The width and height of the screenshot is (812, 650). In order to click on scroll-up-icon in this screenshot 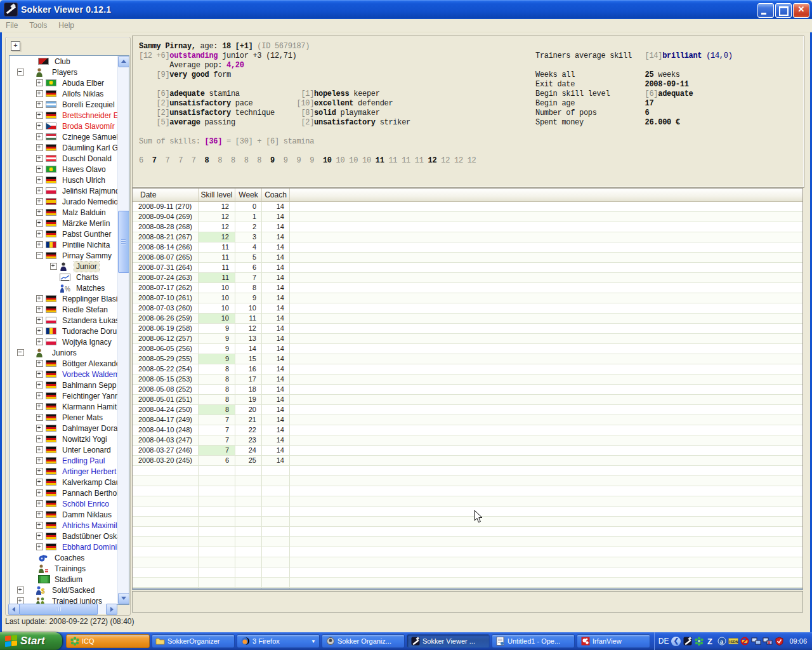, I will do `click(124, 62)`.